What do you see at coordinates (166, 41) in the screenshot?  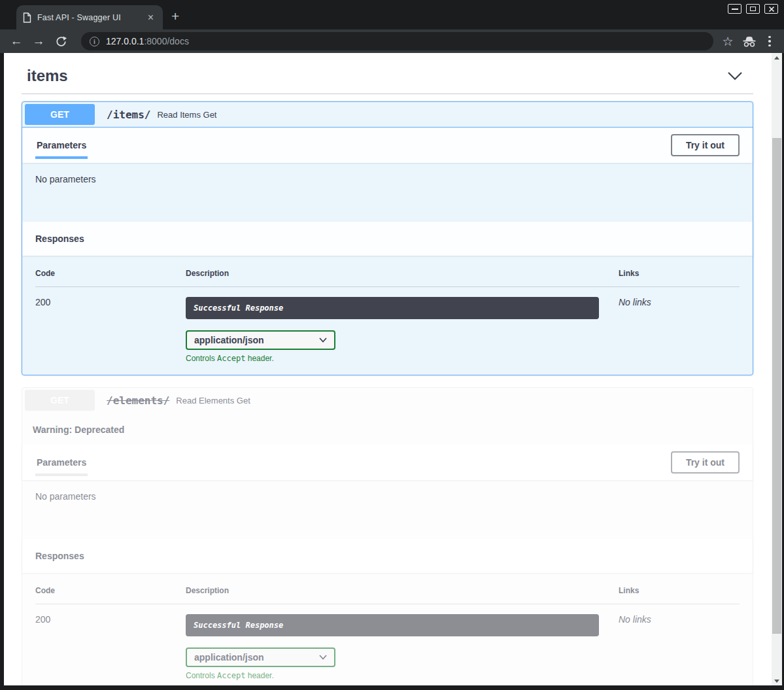 I see `url-path: :8000/docs` at bounding box center [166, 41].